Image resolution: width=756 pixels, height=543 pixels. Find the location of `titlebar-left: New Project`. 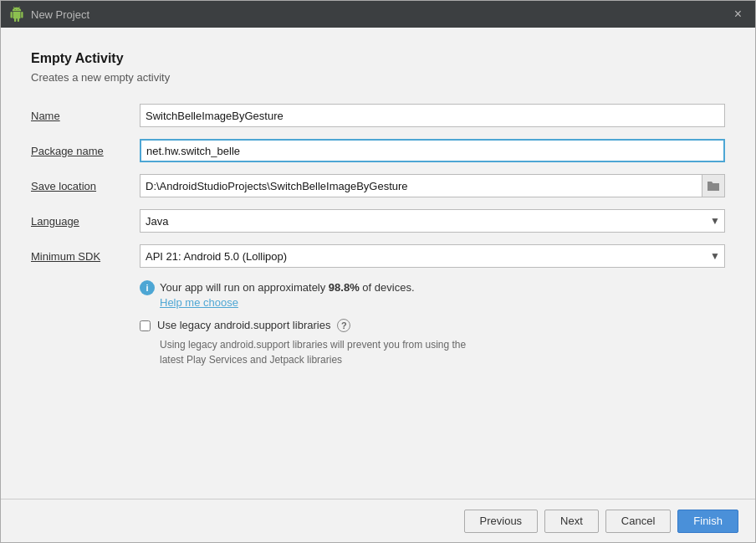

titlebar-left: New Project is located at coordinates (49, 14).